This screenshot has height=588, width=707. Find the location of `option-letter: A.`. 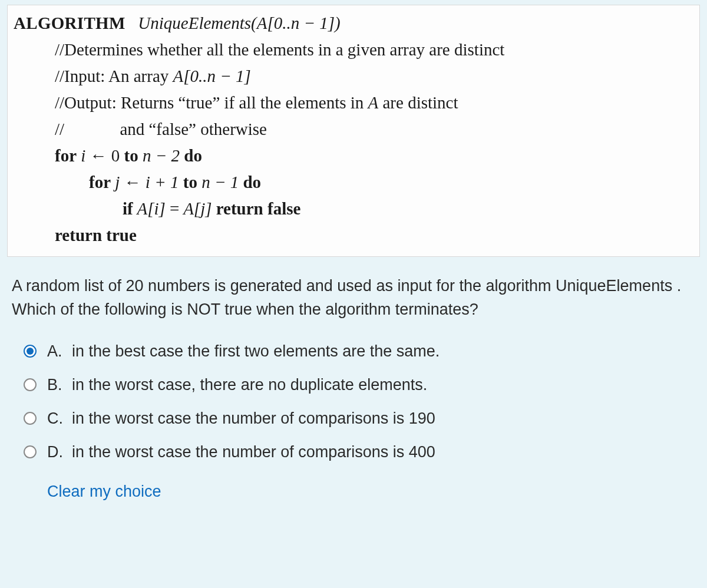

option-letter: A. is located at coordinates (55, 351).